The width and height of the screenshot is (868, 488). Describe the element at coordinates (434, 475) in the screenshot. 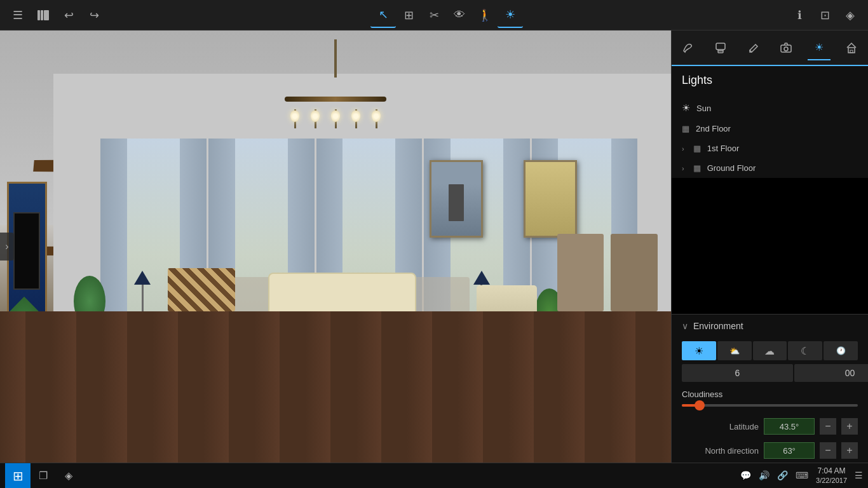

I see `taskbar: ⊞ ❐ ◈ 💬 🔊 🔗 ⌨ 7:04 AM 3/22/2017 ☰` at that location.